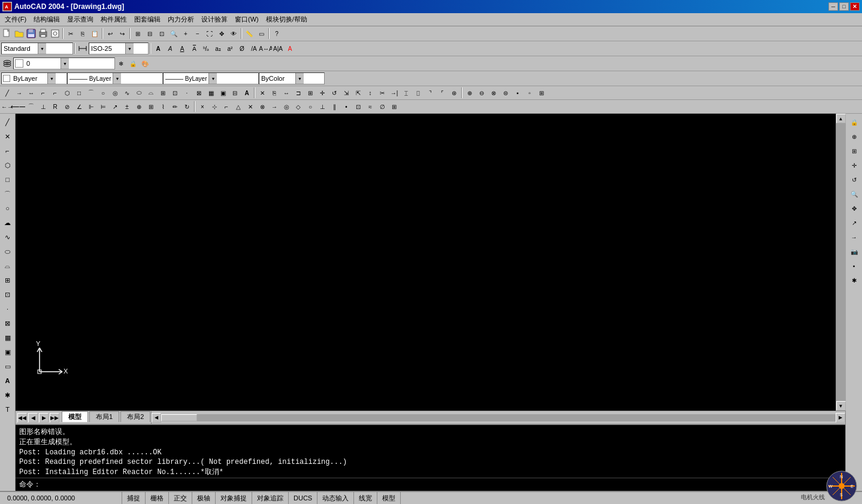 The image size is (862, 504). I want to click on paste-button: 📋, so click(95, 34).